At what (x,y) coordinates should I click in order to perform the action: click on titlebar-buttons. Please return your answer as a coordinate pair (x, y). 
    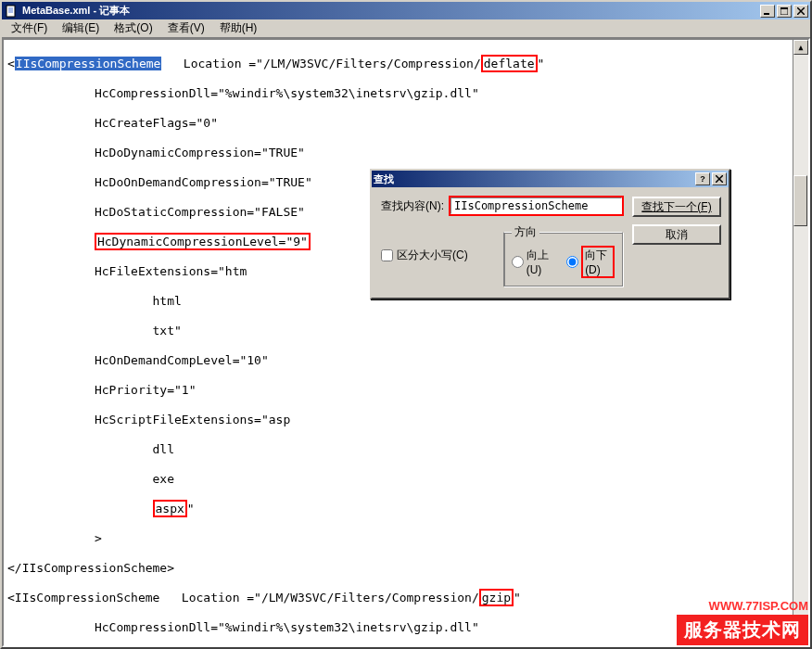
    Looking at the image, I should click on (784, 11).